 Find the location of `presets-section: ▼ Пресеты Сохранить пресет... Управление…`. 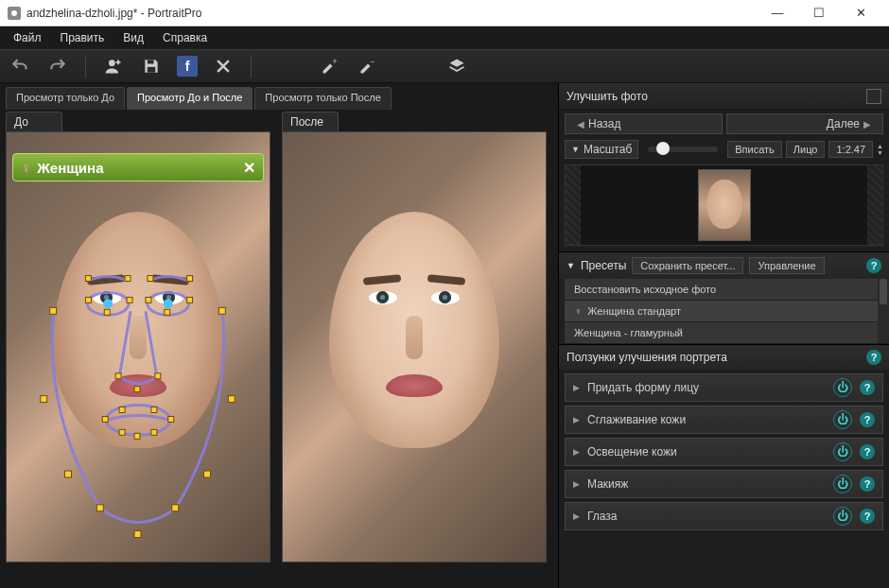

presets-section: ▼ Пресеты Сохранить пресет... Управление… is located at coordinates (724, 298).